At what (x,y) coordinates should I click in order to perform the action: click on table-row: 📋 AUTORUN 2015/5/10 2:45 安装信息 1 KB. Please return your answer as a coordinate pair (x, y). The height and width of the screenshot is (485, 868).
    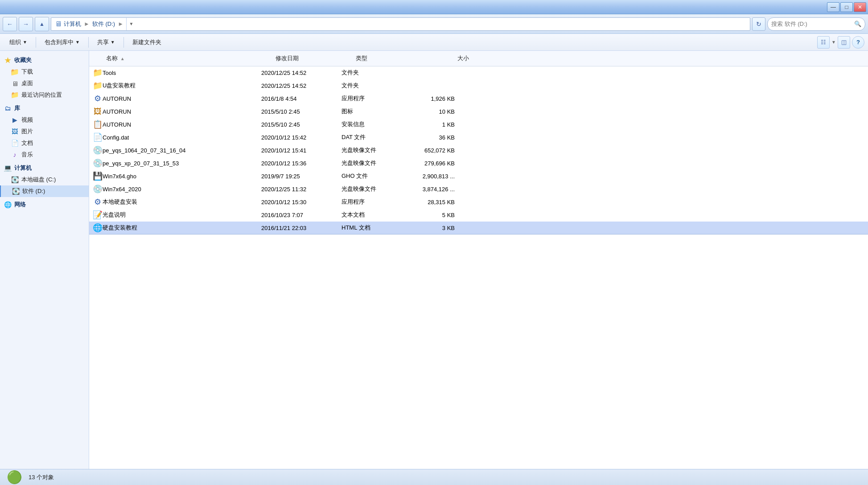
    Looking at the image, I should click on (479, 125).